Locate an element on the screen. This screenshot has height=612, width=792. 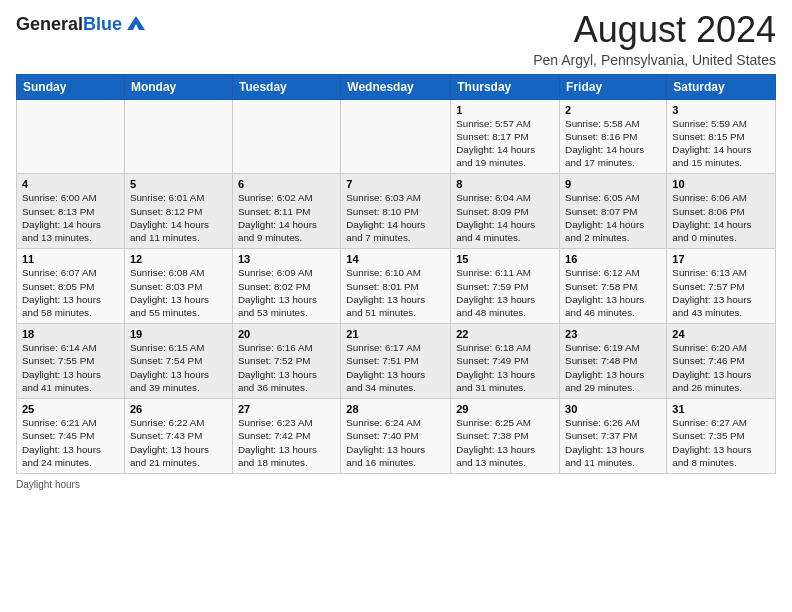
calendar-cell: 16Sunrise: 6:12 AM Sunset: 7:58 PM Dayli… is located at coordinates (614, 286).